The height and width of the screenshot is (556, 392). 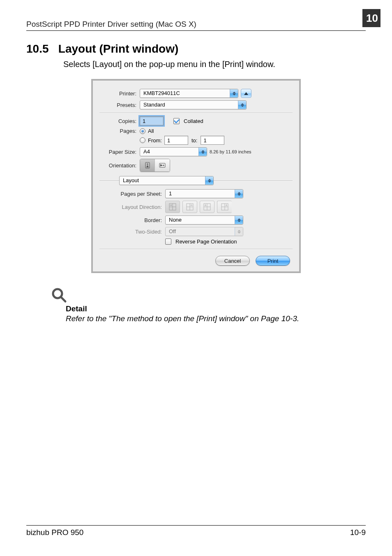 I want to click on paper-size-label: Paper Size:, so click(x=120, y=152).